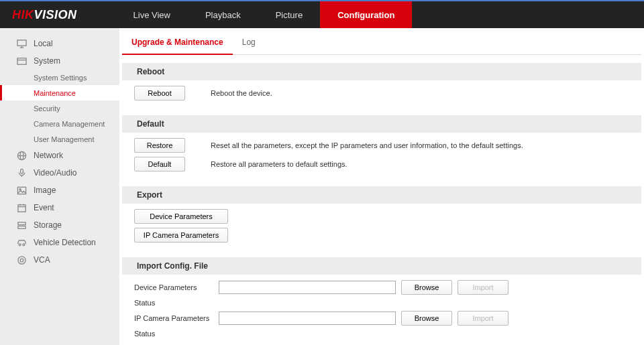 This screenshot has width=644, height=345. Describe the element at coordinates (55, 173) in the screenshot. I see `side-label: Video/Audio` at that location.